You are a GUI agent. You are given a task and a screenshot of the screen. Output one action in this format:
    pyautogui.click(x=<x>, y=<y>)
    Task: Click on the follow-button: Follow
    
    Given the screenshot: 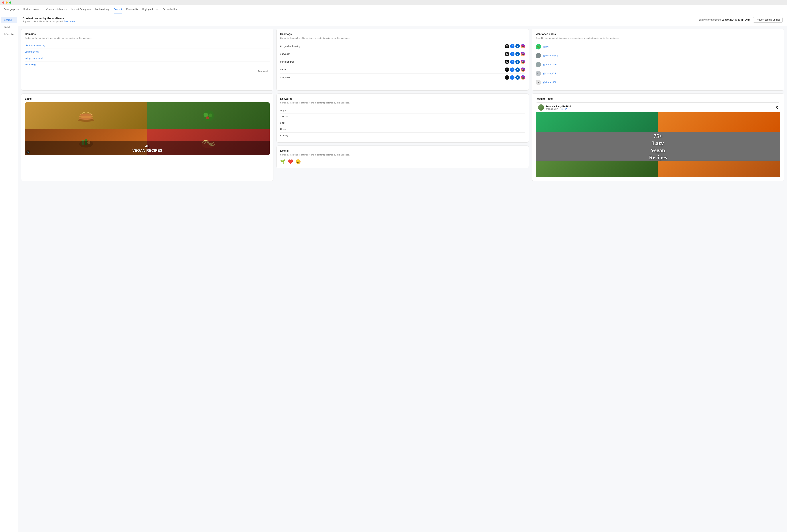 What is the action you would take?
    pyautogui.click(x=564, y=109)
    